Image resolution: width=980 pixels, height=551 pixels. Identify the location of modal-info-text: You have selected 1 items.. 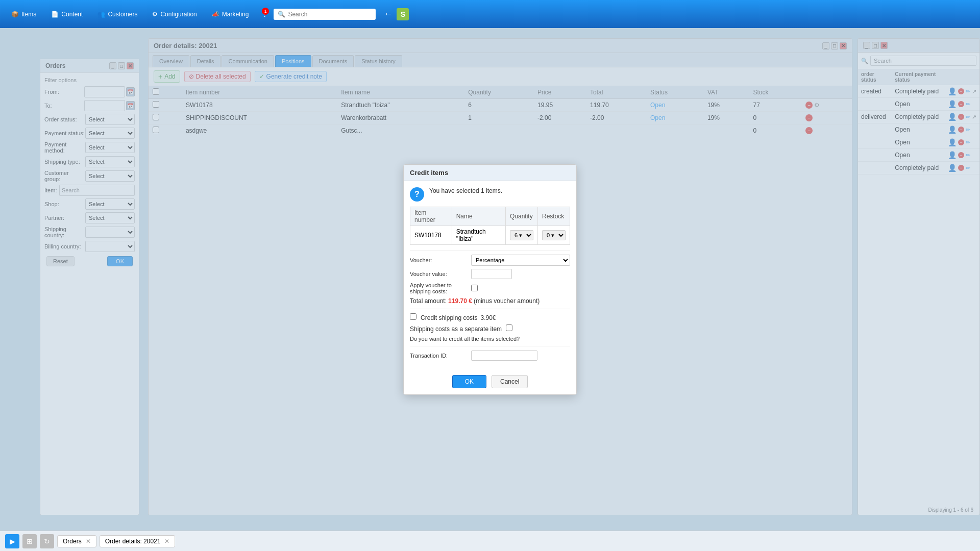
(465, 191).